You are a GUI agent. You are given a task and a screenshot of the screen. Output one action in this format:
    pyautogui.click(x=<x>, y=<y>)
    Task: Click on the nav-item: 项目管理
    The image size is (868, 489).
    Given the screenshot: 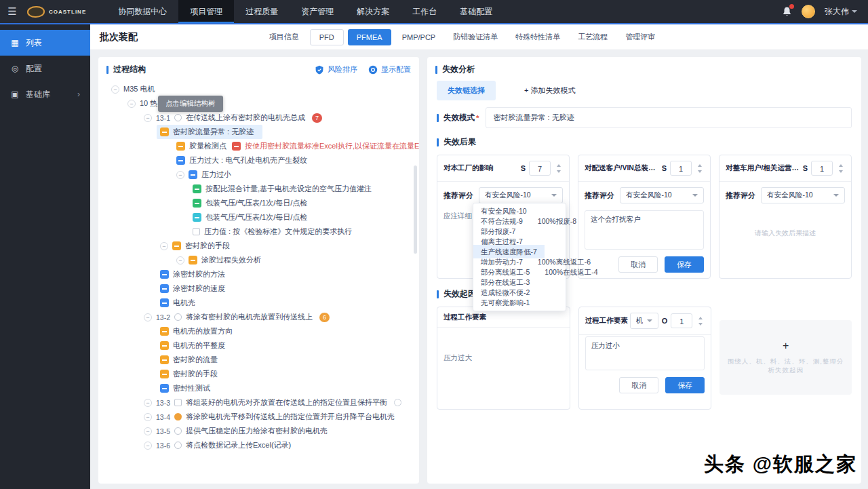 What is the action you would take?
    pyautogui.click(x=206, y=12)
    